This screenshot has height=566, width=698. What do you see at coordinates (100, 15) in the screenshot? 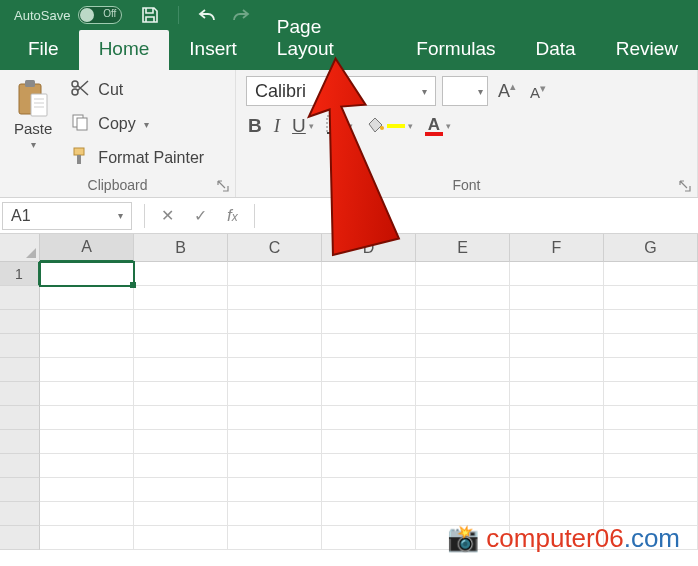
I see `autosave-toggle: Off` at bounding box center [100, 15].